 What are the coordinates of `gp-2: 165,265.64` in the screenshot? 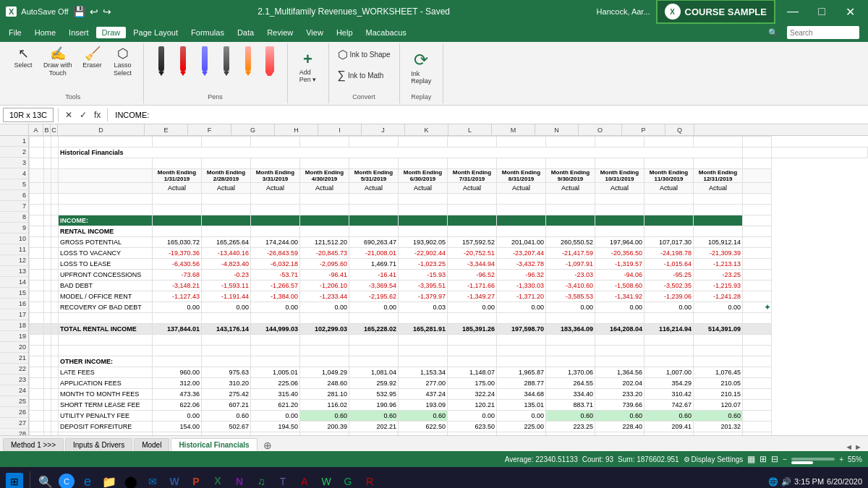 It's located at (226, 243).